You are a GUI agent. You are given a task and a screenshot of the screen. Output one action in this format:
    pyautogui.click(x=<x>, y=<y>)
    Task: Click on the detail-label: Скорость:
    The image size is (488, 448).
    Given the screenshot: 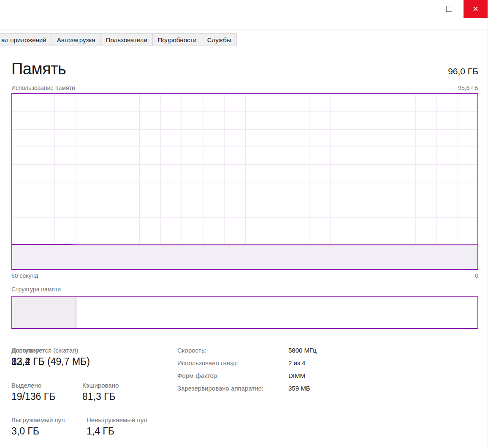 What is the action you would take?
    pyautogui.click(x=233, y=350)
    